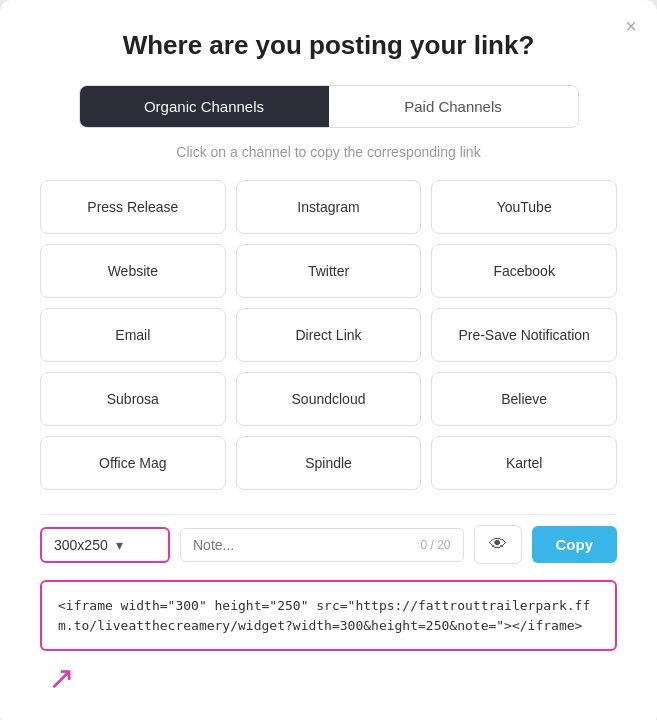 Image resolution: width=657 pixels, height=720 pixels. Describe the element at coordinates (575, 544) in the screenshot. I see `copy-button: Copy` at that location.